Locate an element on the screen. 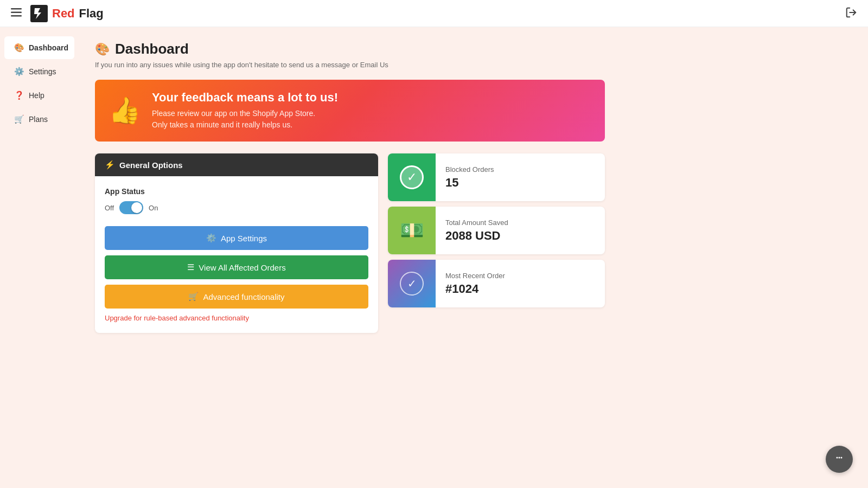  chat-icon is located at coordinates (839, 459).